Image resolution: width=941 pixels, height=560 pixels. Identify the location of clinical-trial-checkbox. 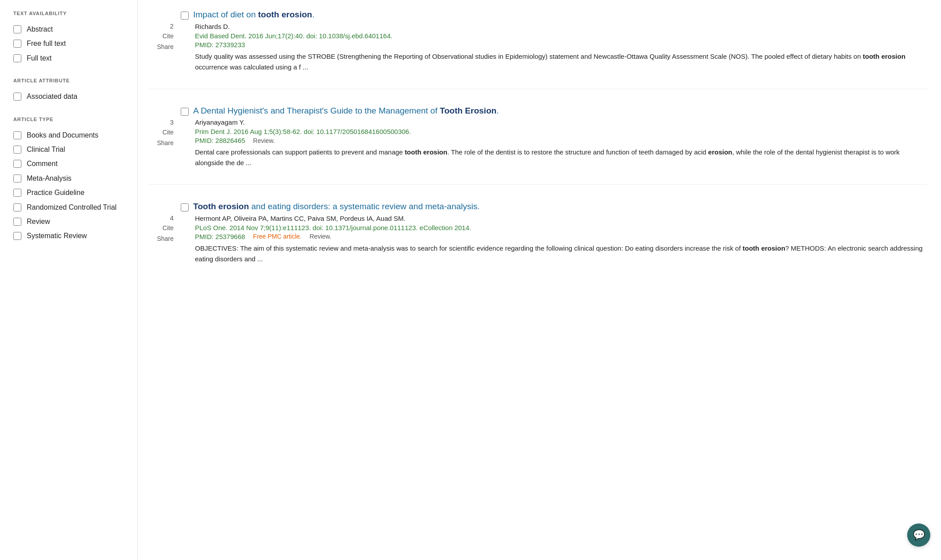
(17, 150).